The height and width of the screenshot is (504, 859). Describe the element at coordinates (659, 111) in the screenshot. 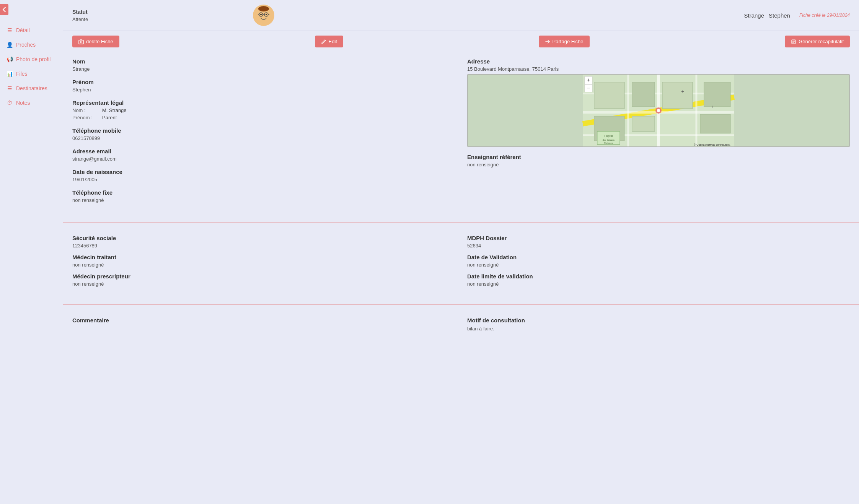

I see `map: Hôpital des Enfants Malades + + +` at that location.